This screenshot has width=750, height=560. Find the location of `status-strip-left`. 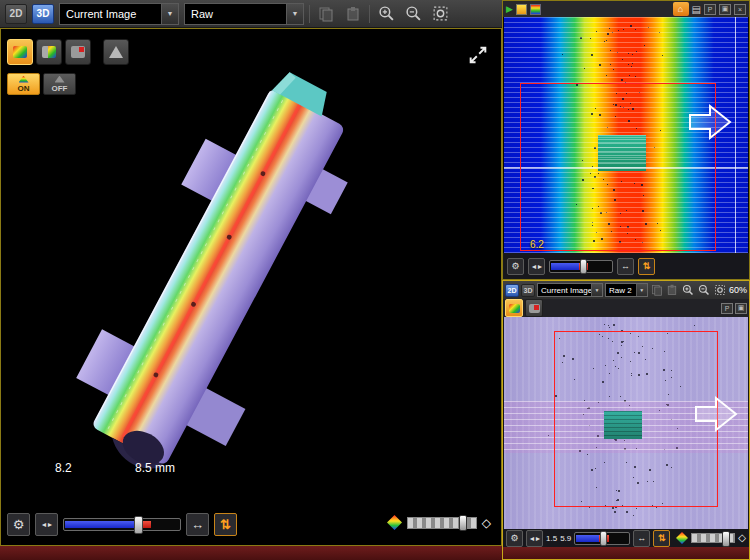

status-strip-left is located at coordinates (251, 553).